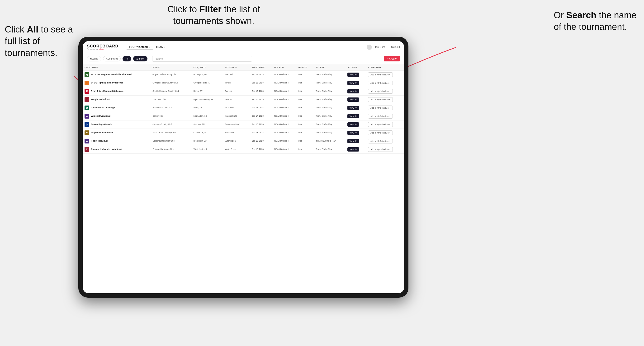 This screenshot has width=644, height=346. What do you see at coordinates (236, 150) in the screenshot?
I see `cell-hosted-by: Wake Forest` at bounding box center [236, 150].